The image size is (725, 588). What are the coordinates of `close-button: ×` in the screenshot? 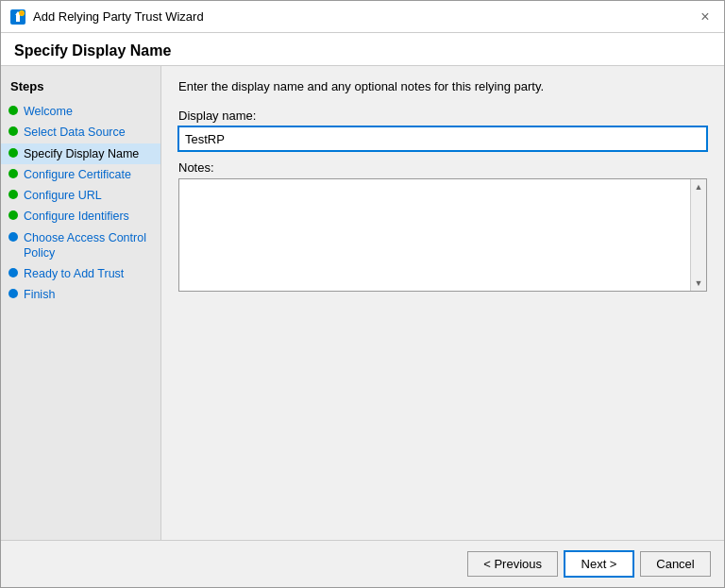 It's located at (705, 17).